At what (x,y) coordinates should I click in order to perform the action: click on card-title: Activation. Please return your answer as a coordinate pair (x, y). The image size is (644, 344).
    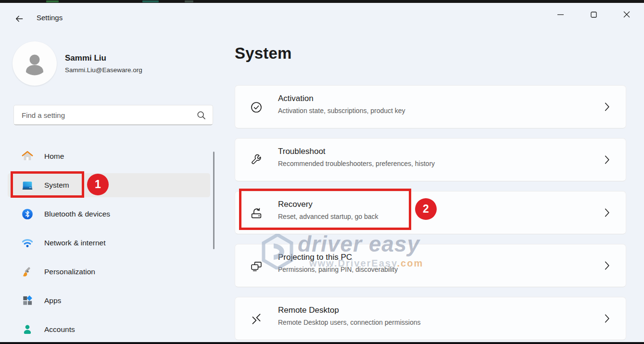
    Looking at the image, I should click on (296, 99).